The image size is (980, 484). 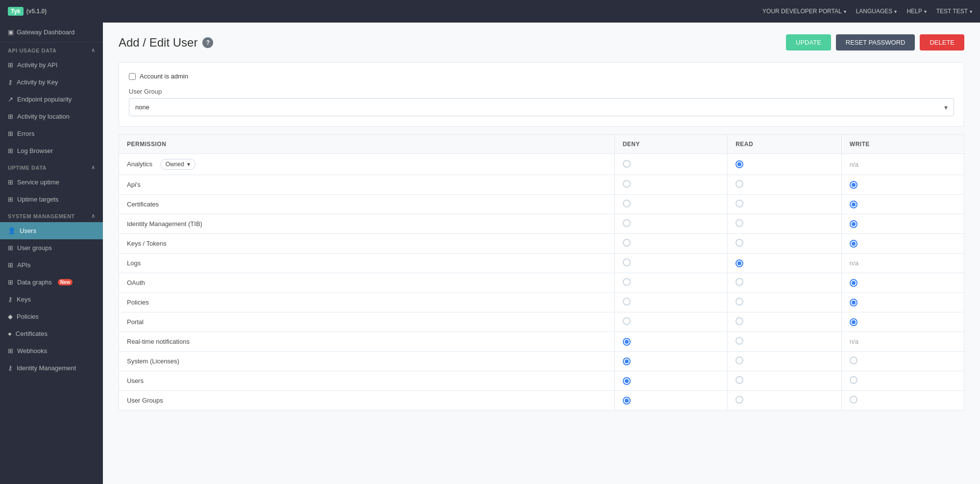 I want to click on gateway-dashboard-link: ▣ Gateway Dashboard, so click(x=51, y=32).